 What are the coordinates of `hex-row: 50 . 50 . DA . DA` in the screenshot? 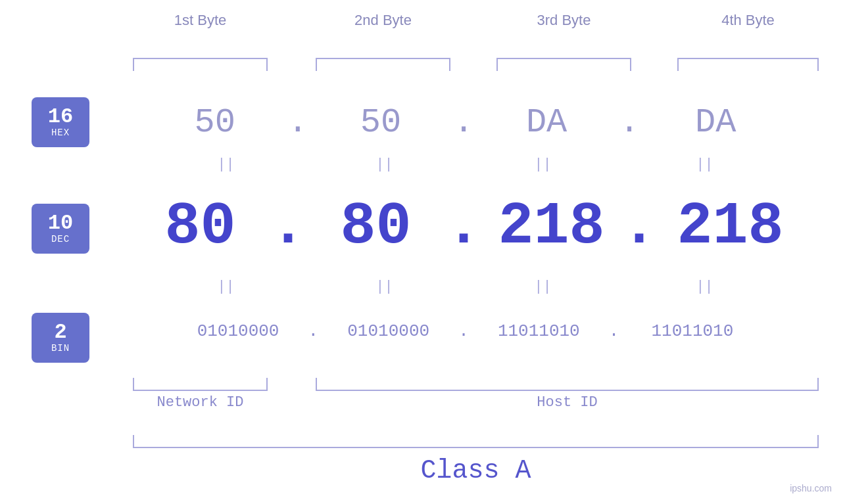 It's located at (467, 122).